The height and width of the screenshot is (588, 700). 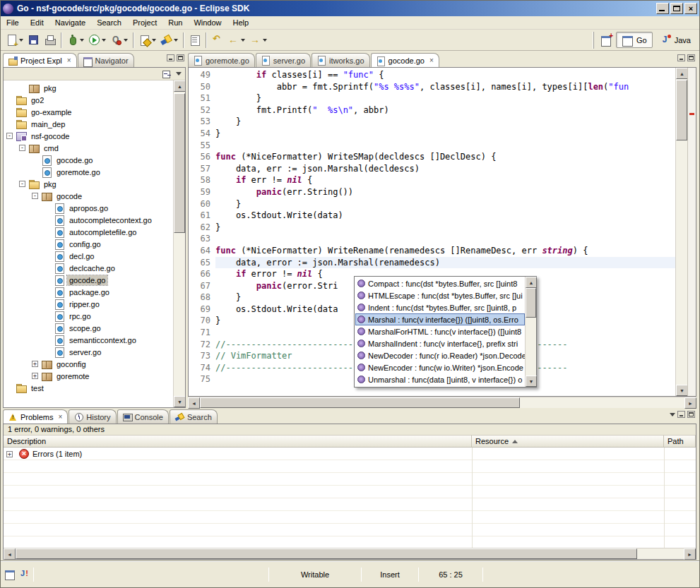 I want to click on tab-itworks-go: itworks.go, so click(x=340, y=60).